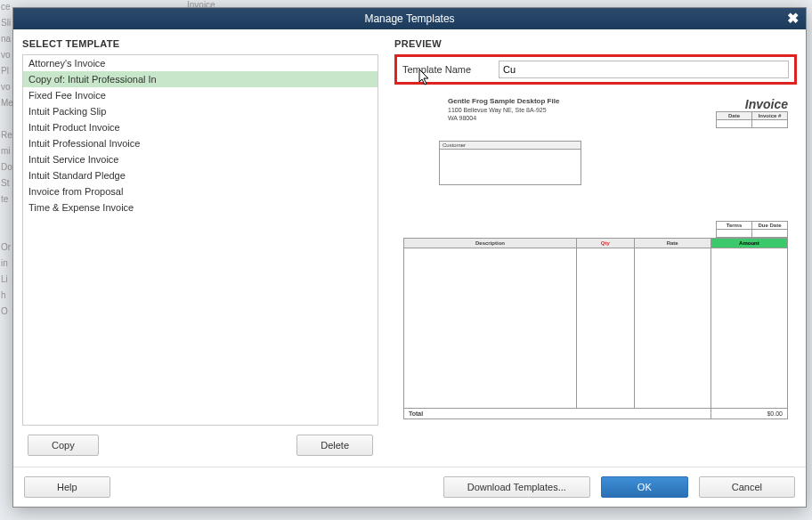 The height and width of the screenshot is (520, 812). I want to click on template-item: Attorney's Invoice, so click(200, 63).